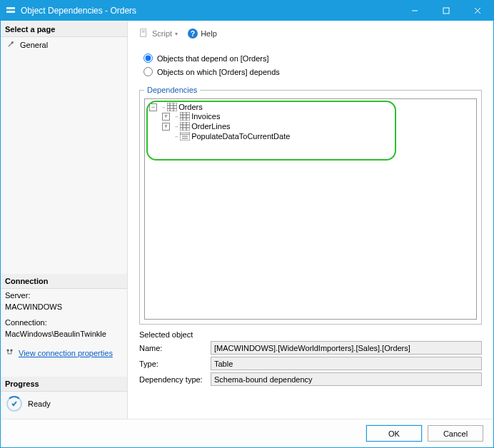 Image resolution: width=494 pixels, height=448 pixels. I want to click on tree-node-orders: − ·· Orders, so click(311, 107).